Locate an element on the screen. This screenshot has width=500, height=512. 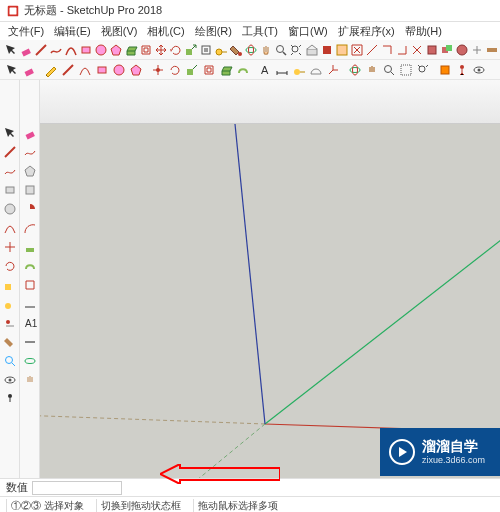
side-select-tool is located at coordinates (10, 133).